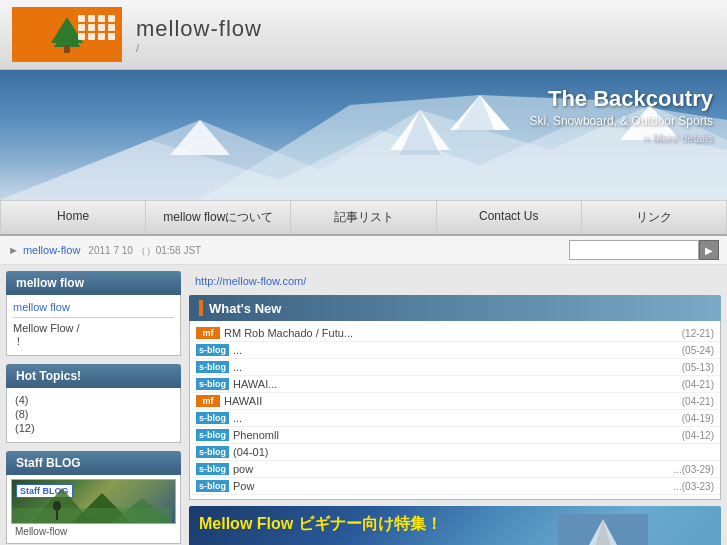 The image size is (727, 545). I want to click on hero-subtitle: Ski, Snowboard, & Outdoor Sports, so click(622, 121).